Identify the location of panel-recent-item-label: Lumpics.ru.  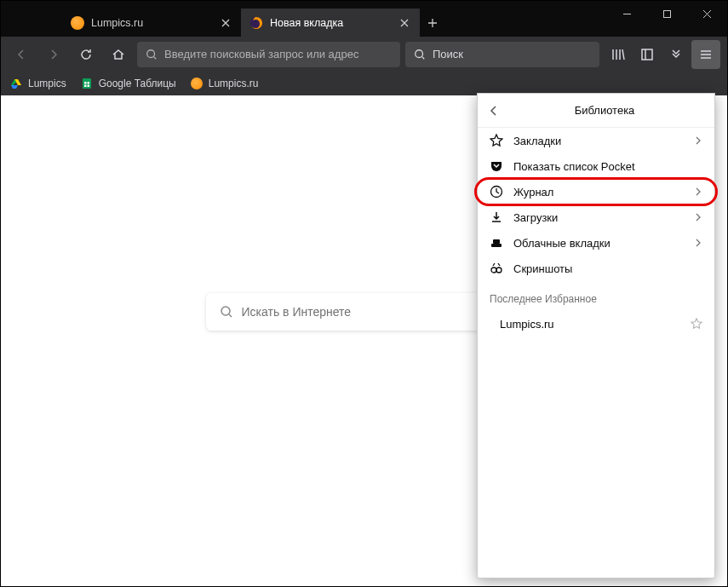
(527, 324).